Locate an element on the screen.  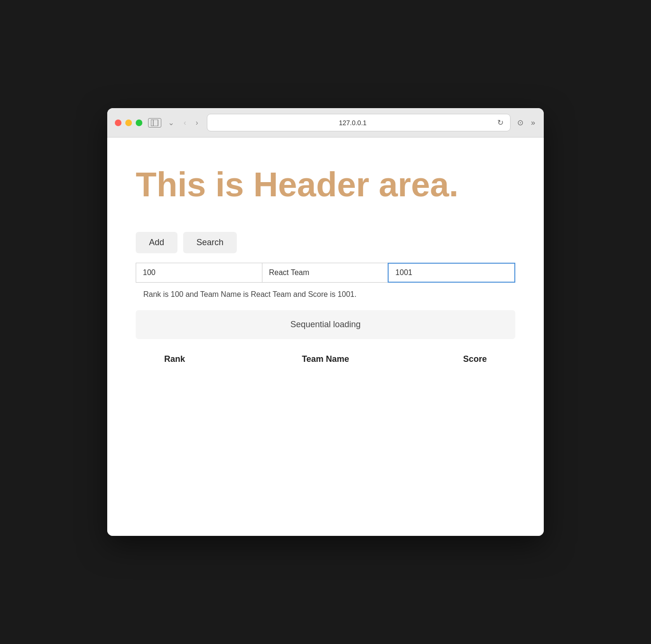
rank-input is located at coordinates (199, 273).